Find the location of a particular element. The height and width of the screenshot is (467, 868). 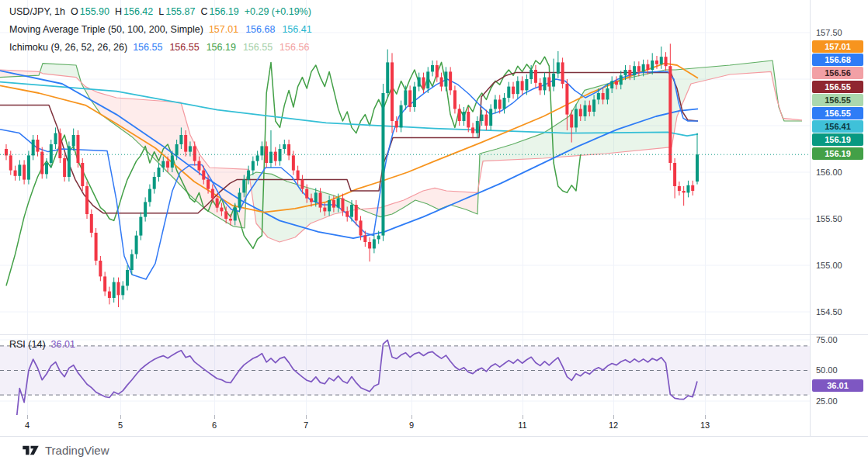

ma-value: 156.68 is located at coordinates (260, 29).